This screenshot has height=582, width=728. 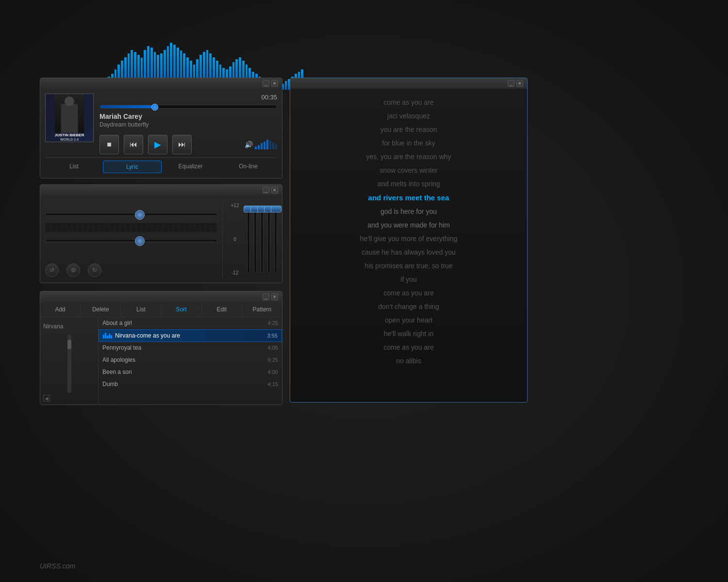 I want to click on speaker-icon: 🔊, so click(x=248, y=145).